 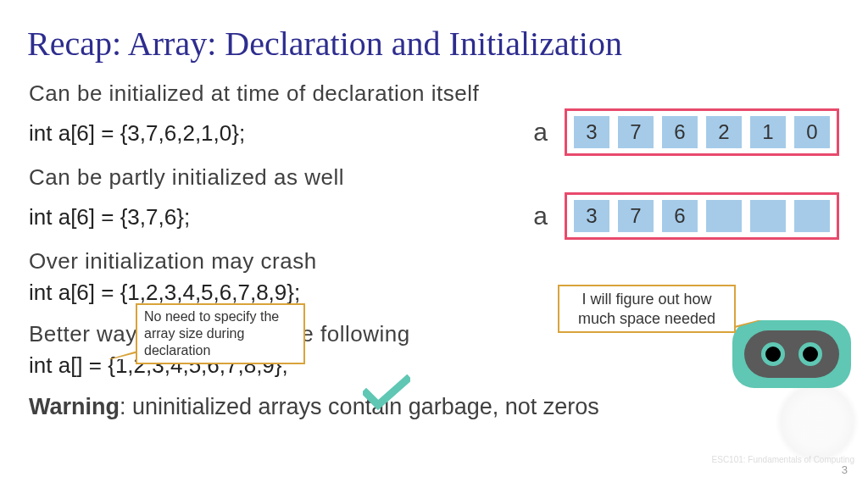 I want to click on array-visual: 3 7 6, so click(x=702, y=216).